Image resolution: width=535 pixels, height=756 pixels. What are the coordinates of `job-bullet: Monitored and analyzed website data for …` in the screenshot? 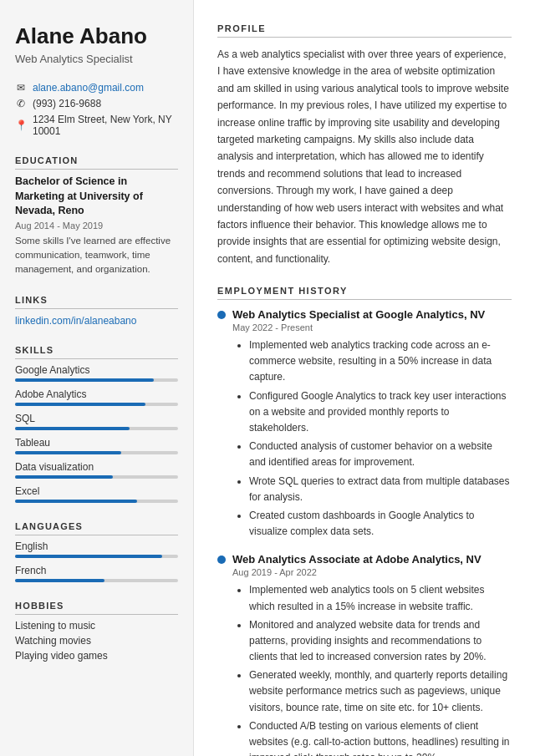 It's located at (380, 642).